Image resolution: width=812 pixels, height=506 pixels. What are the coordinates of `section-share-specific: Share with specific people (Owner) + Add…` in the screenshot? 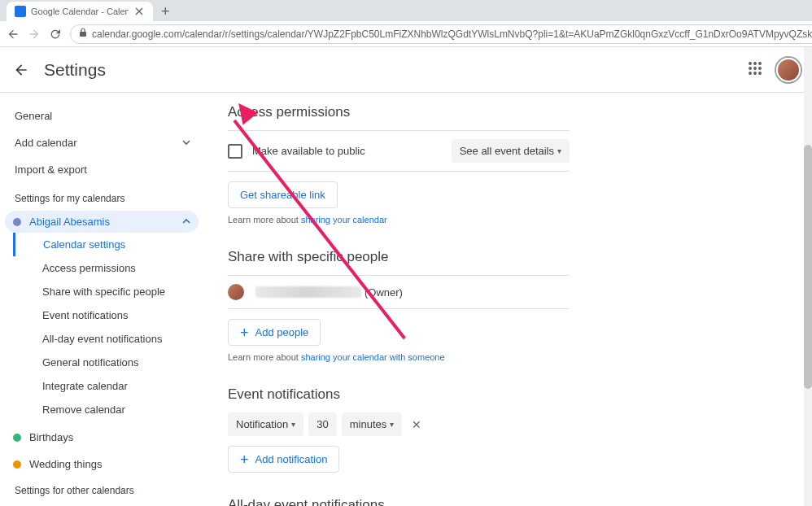 It's located at (399, 306).